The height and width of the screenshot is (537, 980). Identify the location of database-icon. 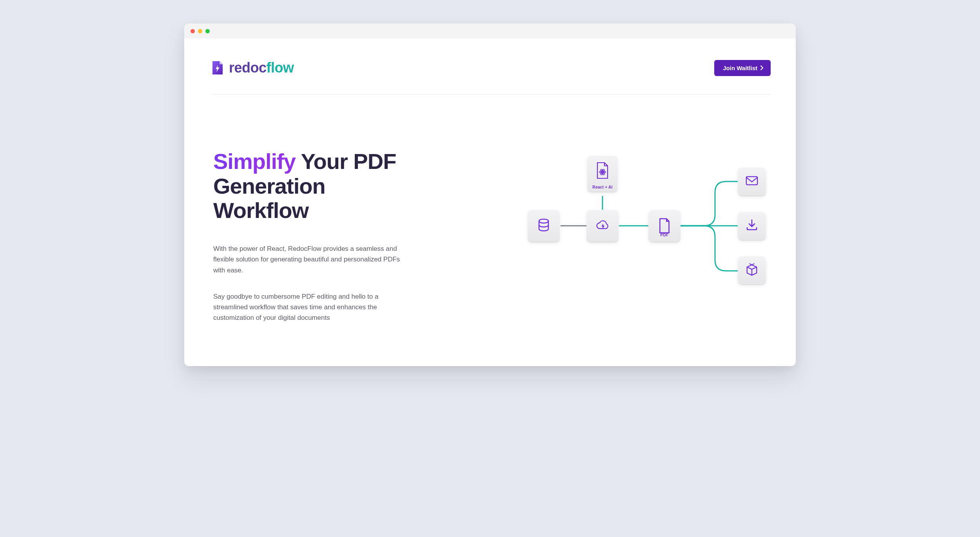
(544, 226).